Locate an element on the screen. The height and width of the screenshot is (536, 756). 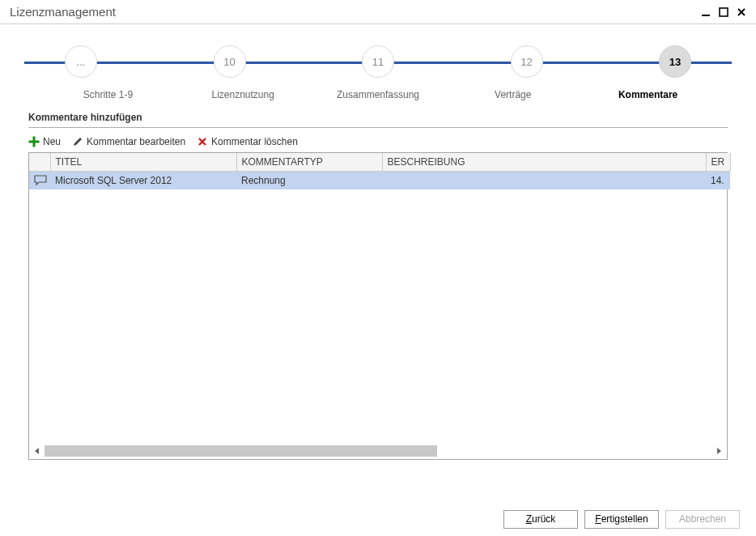
step-circle-13: 13 is located at coordinates (675, 62).